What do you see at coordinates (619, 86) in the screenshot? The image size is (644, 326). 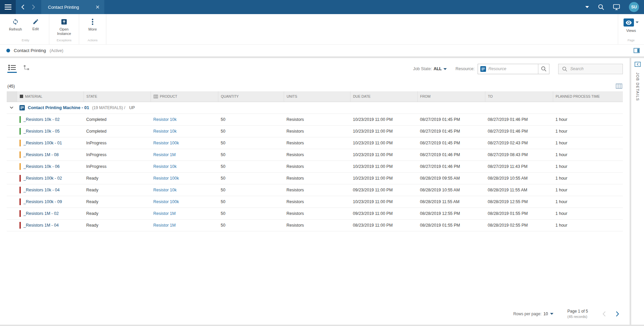 I see `column-chooser-button` at bounding box center [619, 86].